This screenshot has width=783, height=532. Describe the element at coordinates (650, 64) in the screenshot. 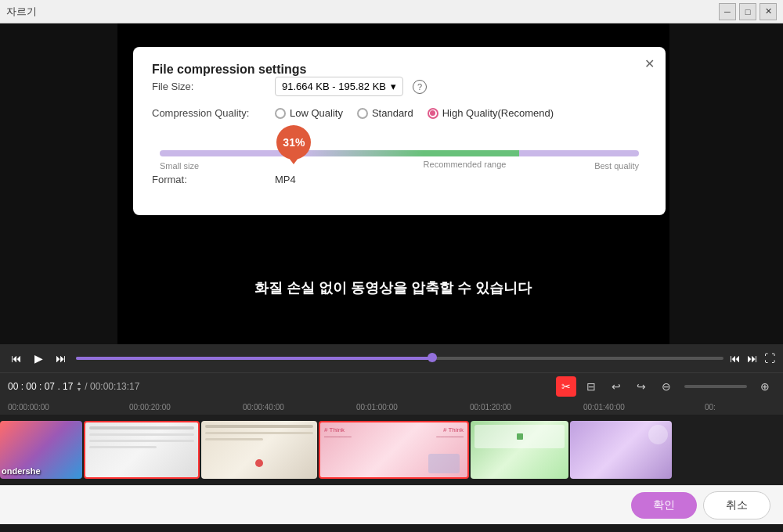

I see `dialog-close-button: ✕` at that location.